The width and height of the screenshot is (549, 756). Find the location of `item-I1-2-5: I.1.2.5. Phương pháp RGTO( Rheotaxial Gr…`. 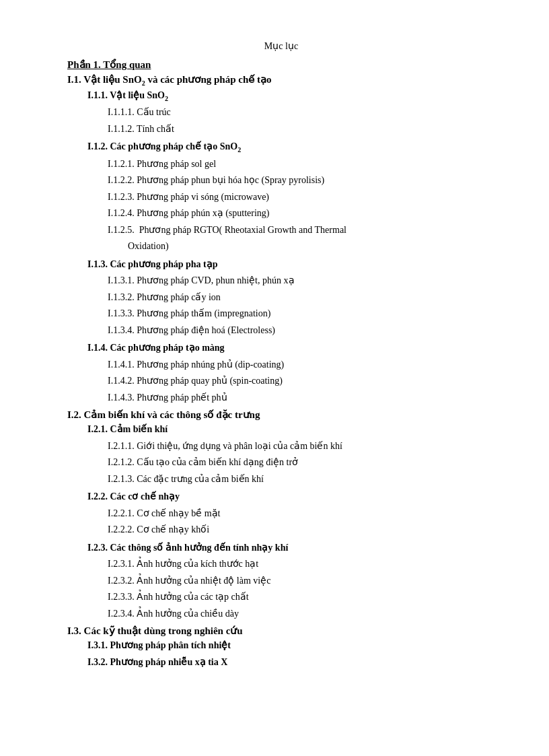

item-I1-2-5: I.1.2.5. Phương pháp RGTO( Rheotaxial Gr… is located at coordinates (281, 238).